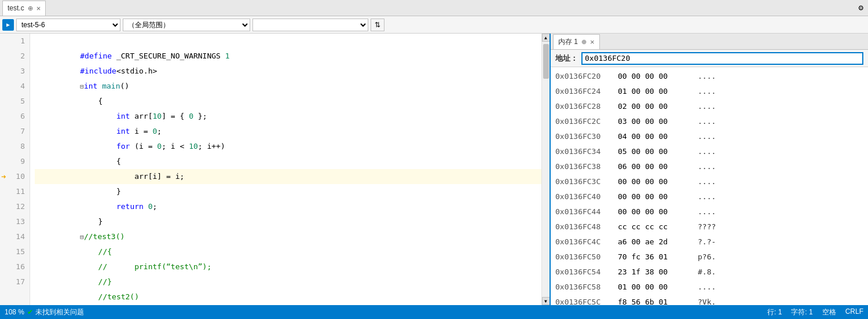 The width and height of the screenshot is (868, 319). Describe the element at coordinates (15, 86) in the screenshot. I see `line-number: 4` at that location.